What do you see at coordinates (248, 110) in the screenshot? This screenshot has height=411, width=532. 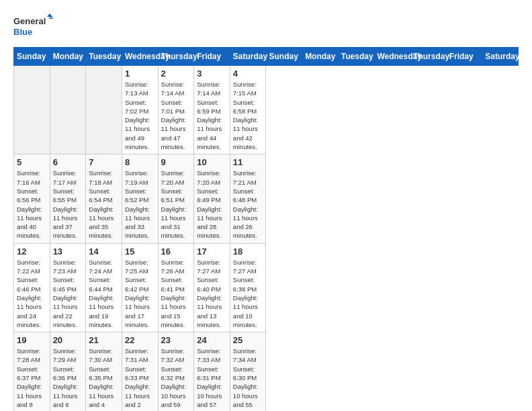 I see `calendar-day-cell: 4Sunrise: 7:15 AM Sunset: 6:58 PM Daylig…` at bounding box center [248, 110].